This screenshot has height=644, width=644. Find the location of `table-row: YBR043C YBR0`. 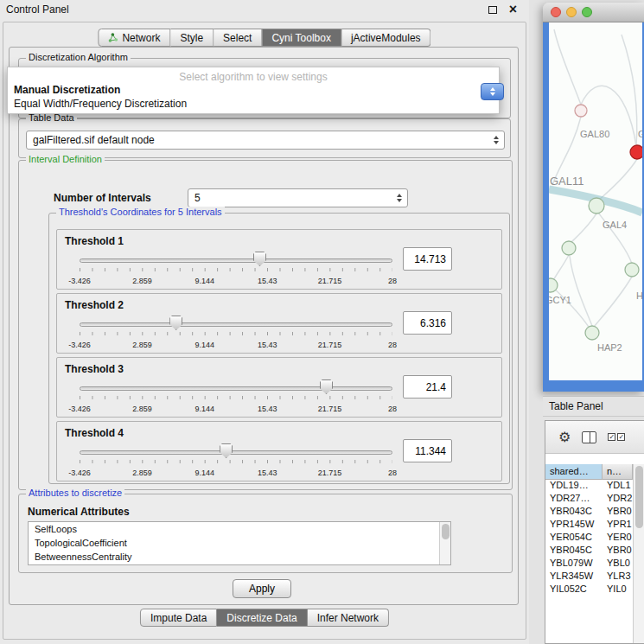

table-row: YBR043C YBR0 is located at coordinates (590, 512).